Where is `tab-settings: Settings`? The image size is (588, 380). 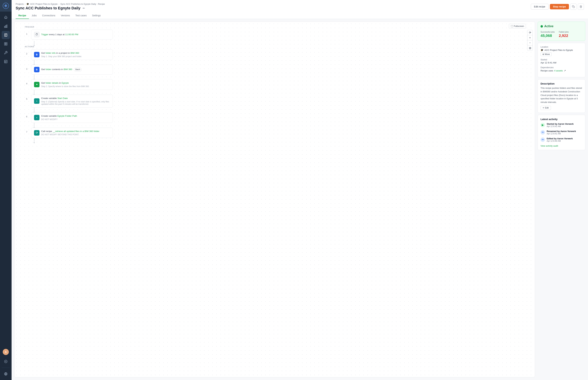
tab-settings: Settings is located at coordinates (96, 16).